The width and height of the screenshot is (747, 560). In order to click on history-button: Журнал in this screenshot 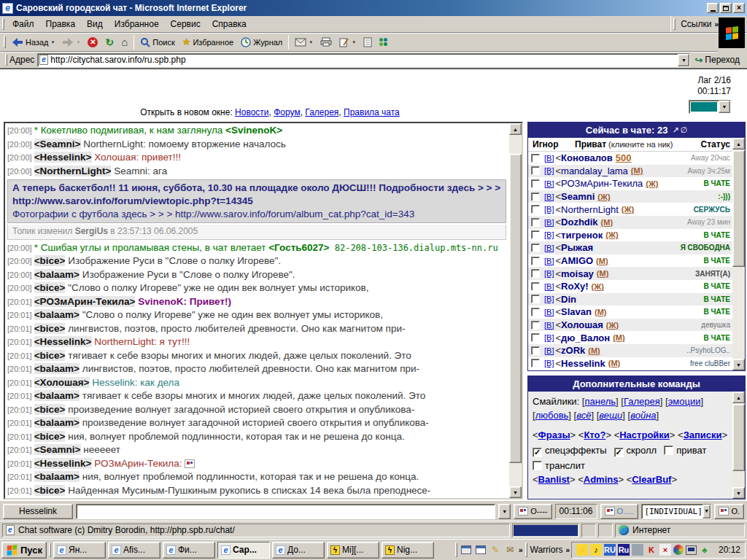, I will do `click(261, 42)`.